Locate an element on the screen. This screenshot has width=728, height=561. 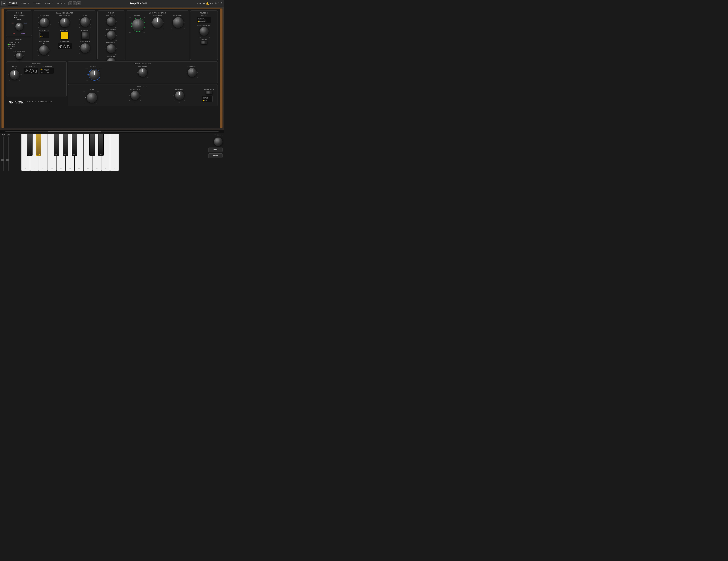
preset-name: Deep Blue S+H is located at coordinates (138, 3).